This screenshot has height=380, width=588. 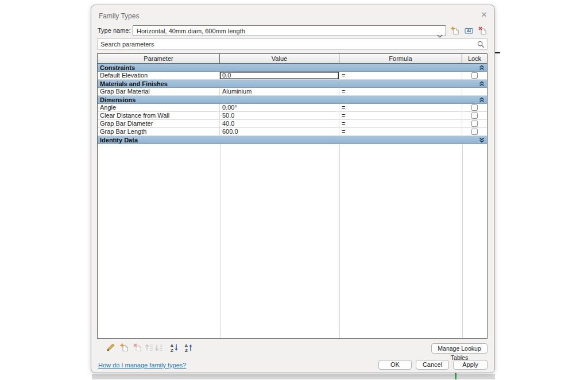 I want to click on sort-ascending-icon: AZ, so click(x=174, y=348).